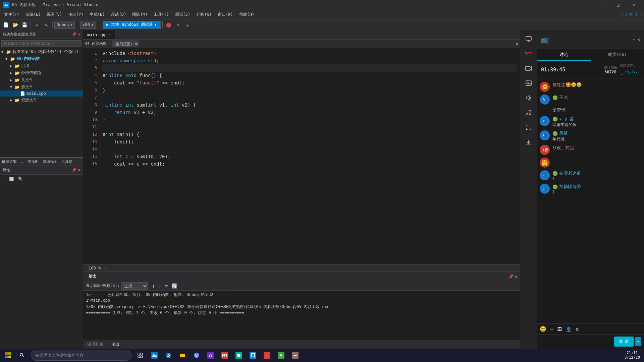 Image resolution: width=644 pixels, height=362 pixels. I want to click on download-icon, so click(529, 142).